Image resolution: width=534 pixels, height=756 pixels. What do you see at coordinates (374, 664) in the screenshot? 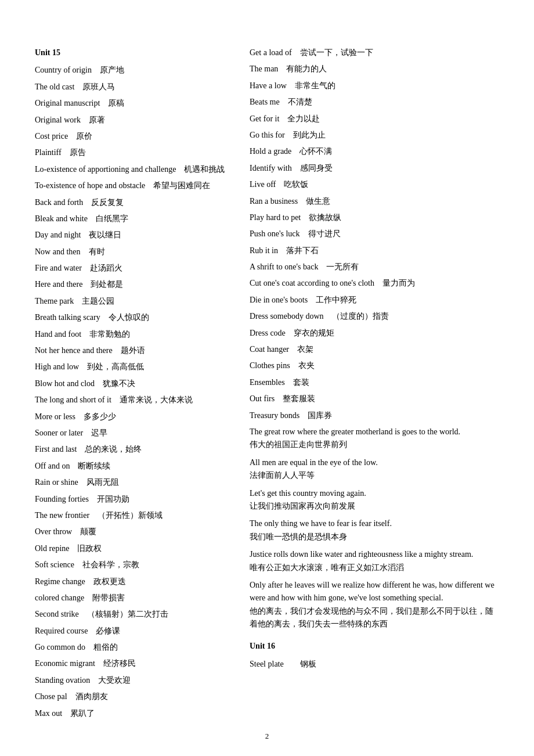
I see `unit16-items: Steel plate 钢板` at bounding box center [374, 664].